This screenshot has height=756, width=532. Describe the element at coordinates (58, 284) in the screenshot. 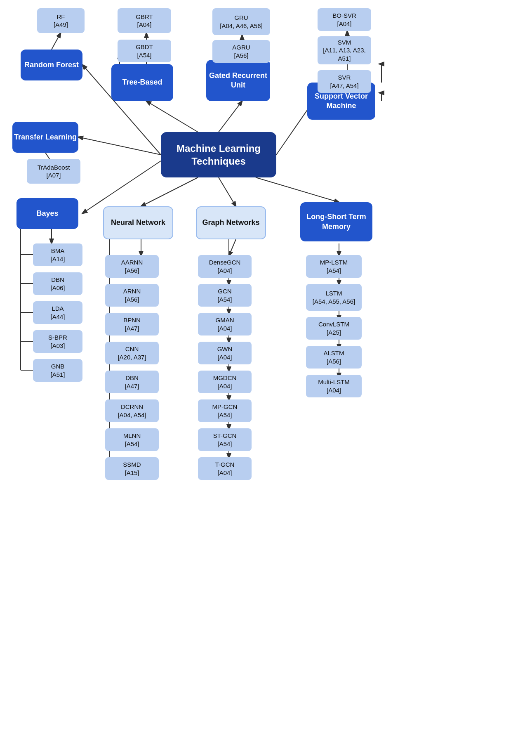

I see `dbn-bayes-node: DBN[A06]` at that location.